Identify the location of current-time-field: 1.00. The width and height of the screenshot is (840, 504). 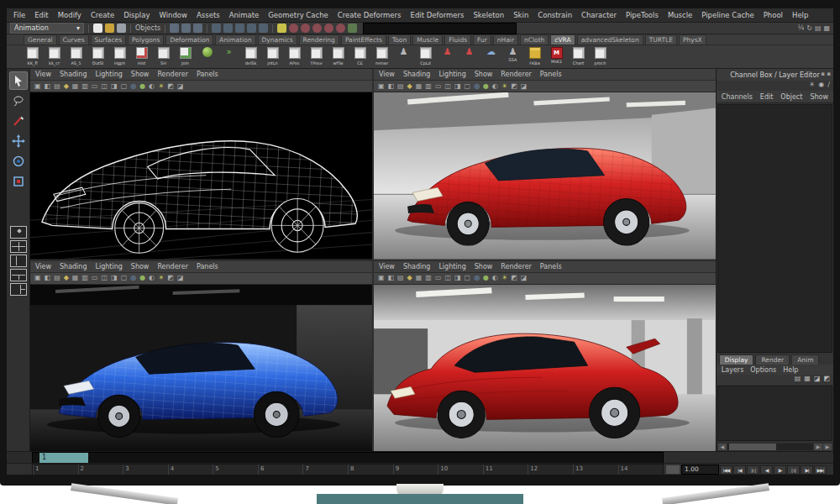
(701, 470).